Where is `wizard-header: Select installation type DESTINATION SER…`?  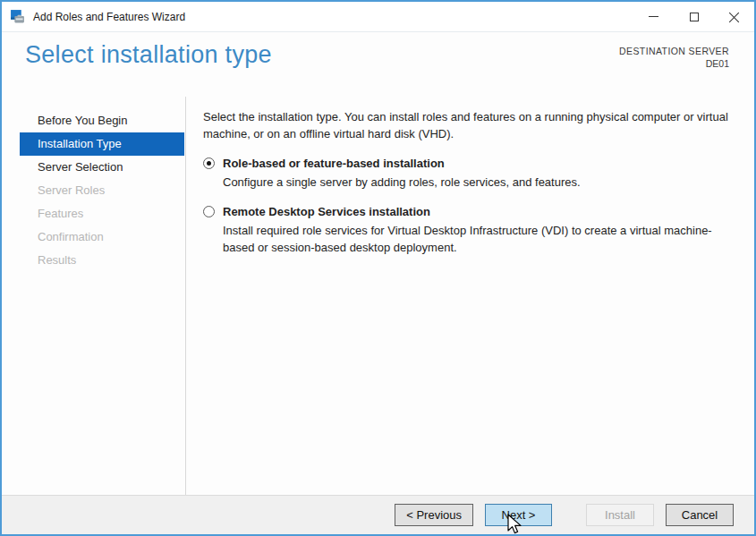
wizard-header: Select installation type DESTINATION SER… is located at coordinates (378, 64).